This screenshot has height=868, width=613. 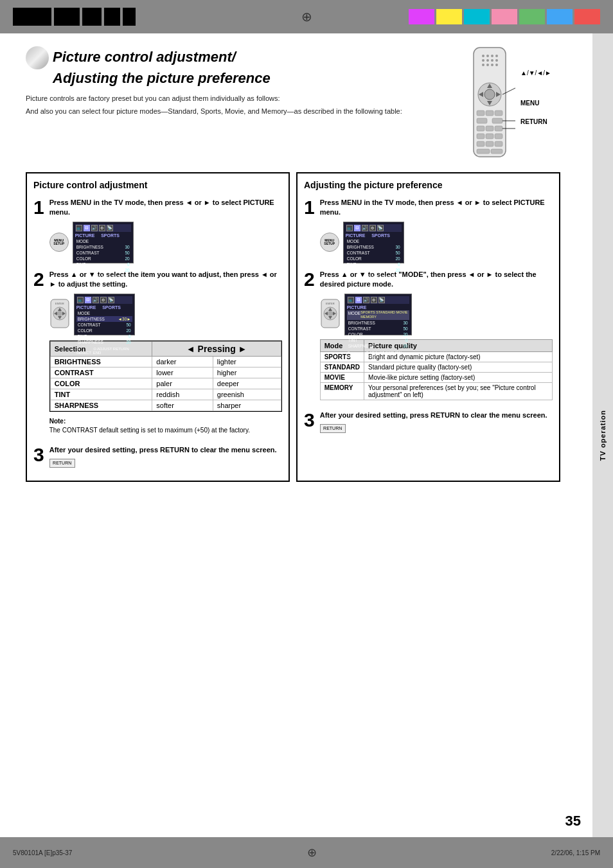 What do you see at coordinates (330, 242) in the screenshot?
I see `right-mini-remote-1: MENU SETUP` at bounding box center [330, 242].